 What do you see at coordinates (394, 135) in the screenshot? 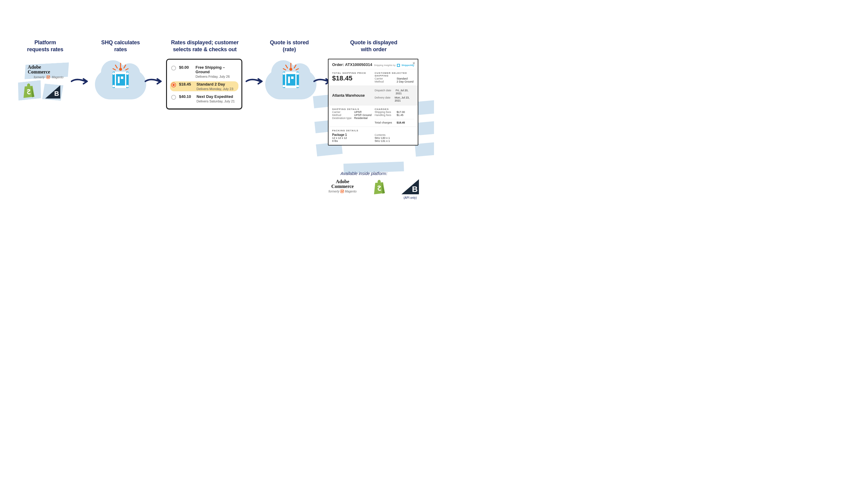
I see `contents-label: Contents` at bounding box center [394, 135].